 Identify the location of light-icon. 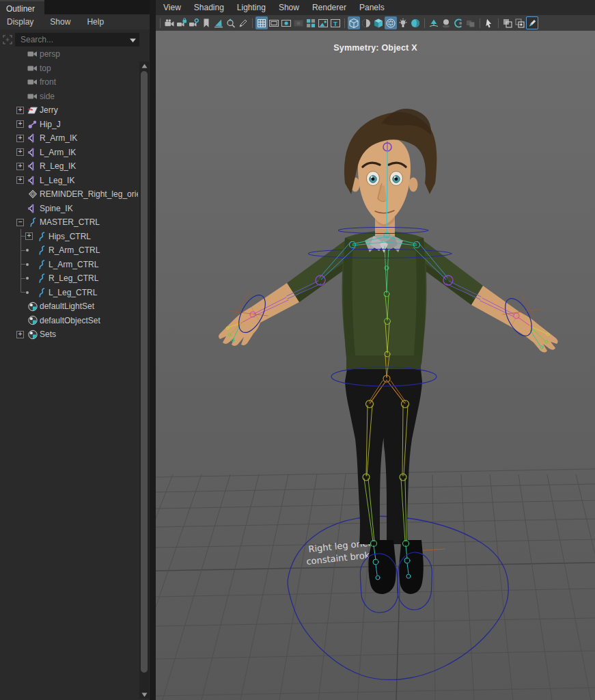
(403, 23).